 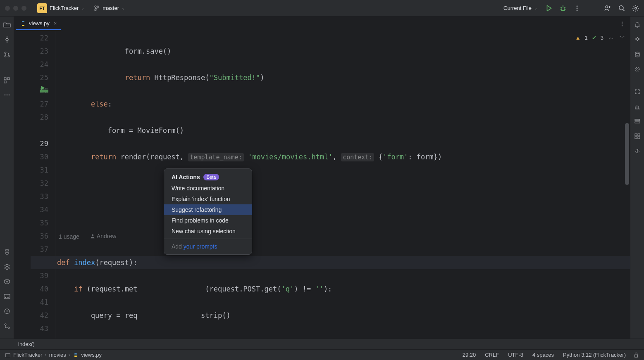 What do you see at coordinates (208, 211) in the screenshot?
I see `ai-actions-popup: AI Actions Beta Write documentation Expl…` at bounding box center [208, 211].